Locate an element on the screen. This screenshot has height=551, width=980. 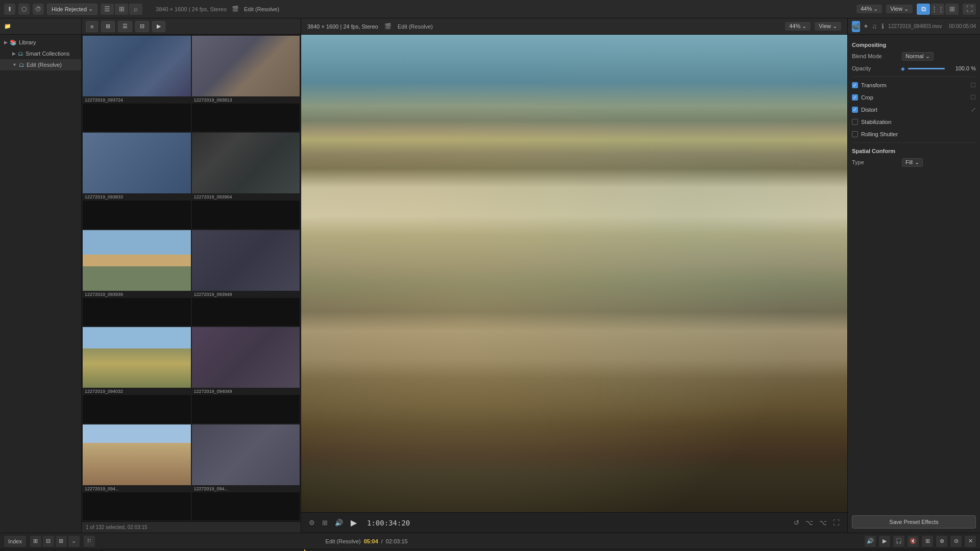
settings-icon: ⏱ is located at coordinates (38, 9).